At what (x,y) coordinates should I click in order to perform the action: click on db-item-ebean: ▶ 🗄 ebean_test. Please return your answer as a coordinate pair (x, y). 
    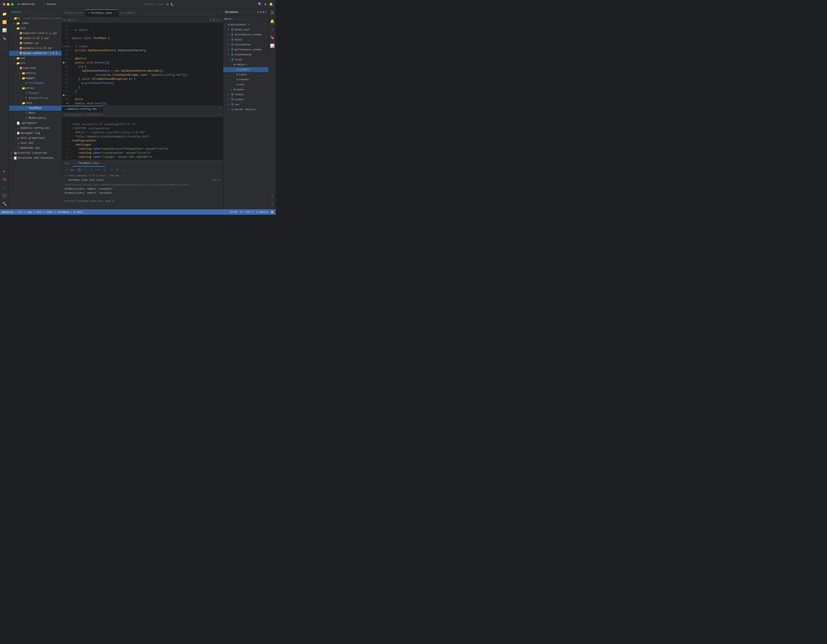
    Looking at the image, I should click on (246, 30).